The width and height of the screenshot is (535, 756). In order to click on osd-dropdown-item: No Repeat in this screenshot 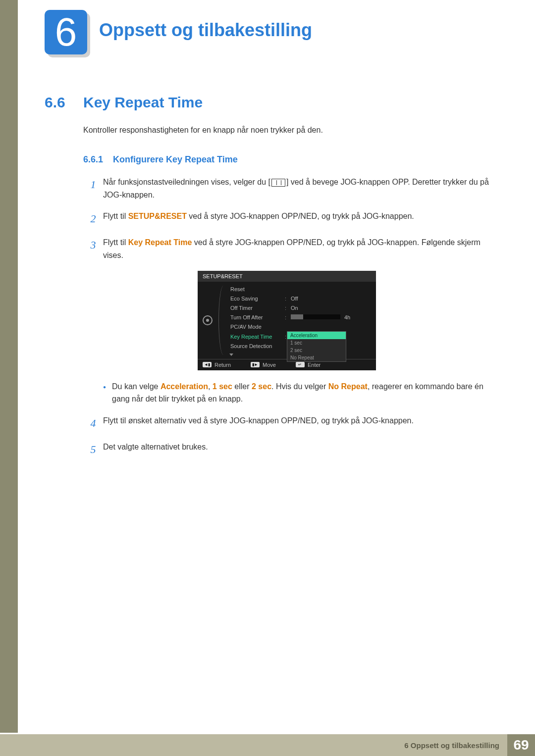, I will do `click(317, 357)`.